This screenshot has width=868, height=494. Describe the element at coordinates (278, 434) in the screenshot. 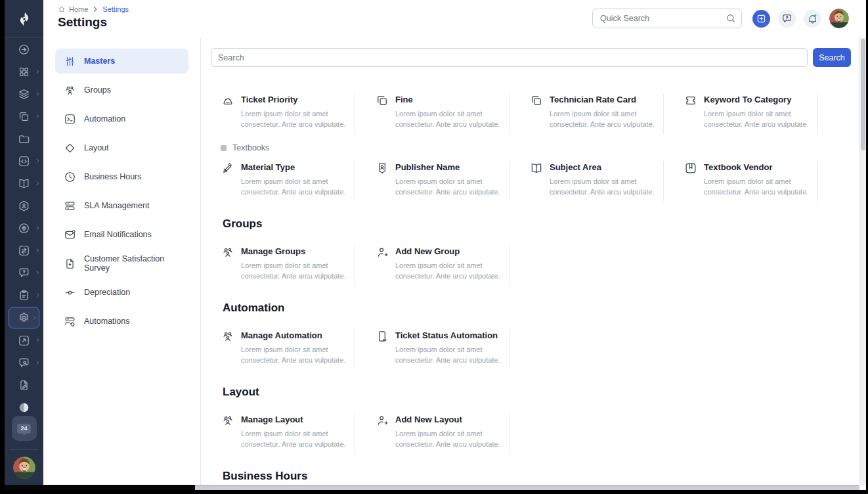

I see `card-manage-layout: Manage LayoutLorem ipsum dolor sit amet …` at that location.